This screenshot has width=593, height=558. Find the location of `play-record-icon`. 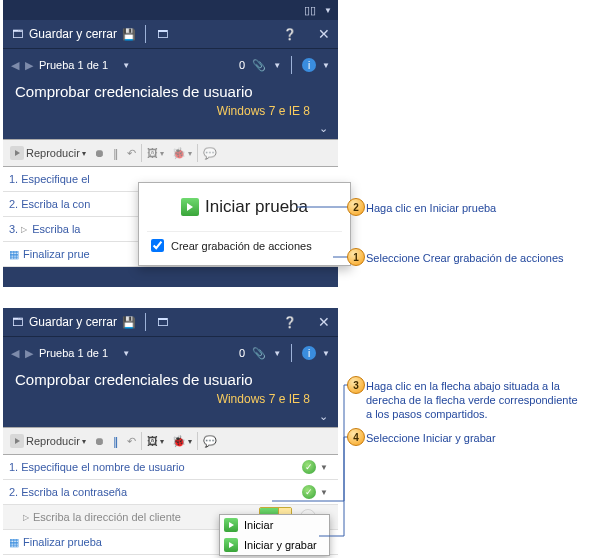

play-record-icon is located at coordinates (231, 545).